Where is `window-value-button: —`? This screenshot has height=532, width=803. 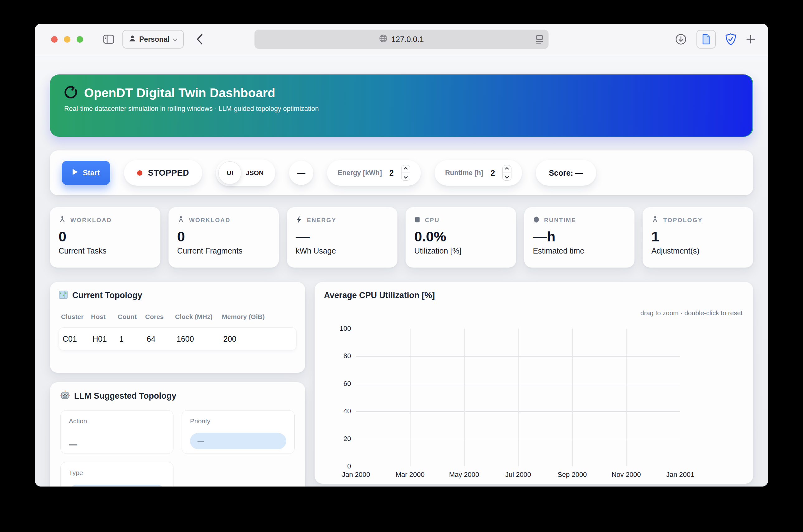
window-value-button: — is located at coordinates (301, 173).